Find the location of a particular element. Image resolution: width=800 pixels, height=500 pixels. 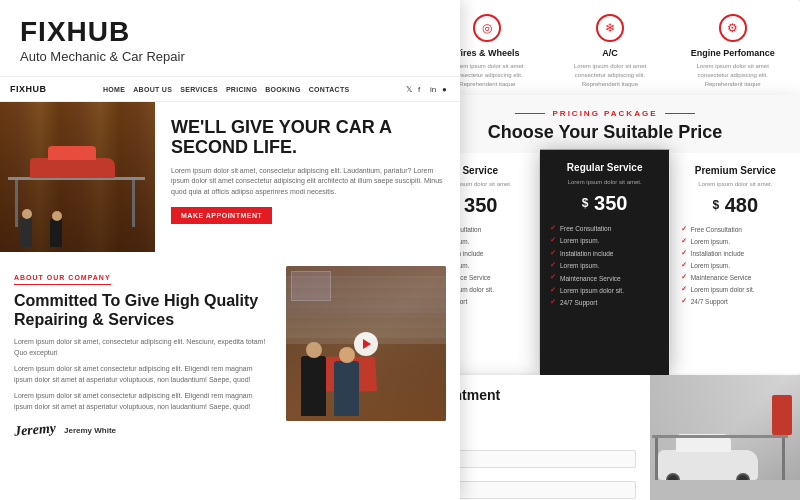

premium-feat-2: ✓ Lorem ipsum. is located at coordinates (736, 241).